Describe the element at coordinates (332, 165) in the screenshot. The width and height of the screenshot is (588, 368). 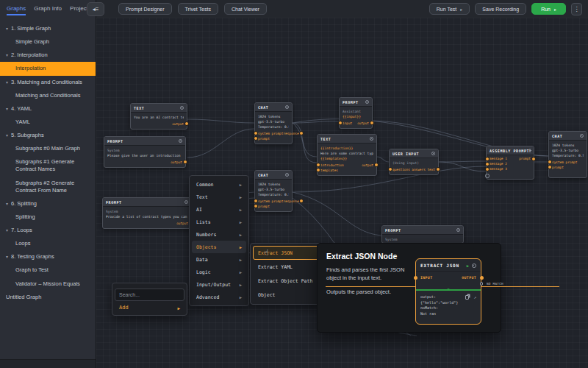
I see `port-introduction: introduction` at that location.